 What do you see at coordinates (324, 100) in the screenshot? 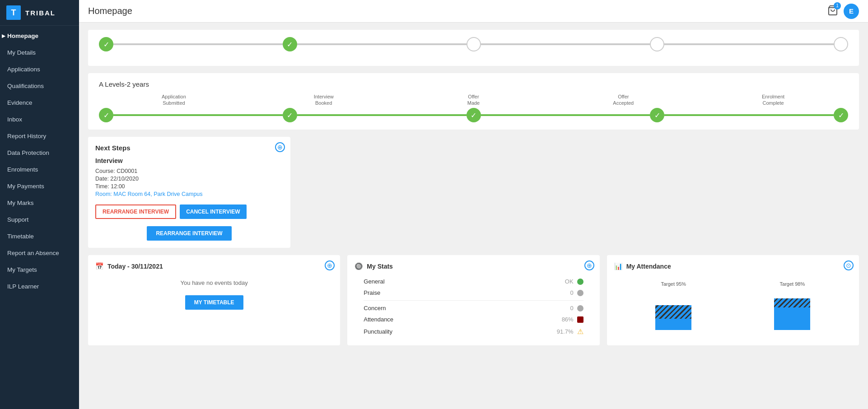
I see `step-label-1: InterviewBooked` at bounding box center [324, 100].